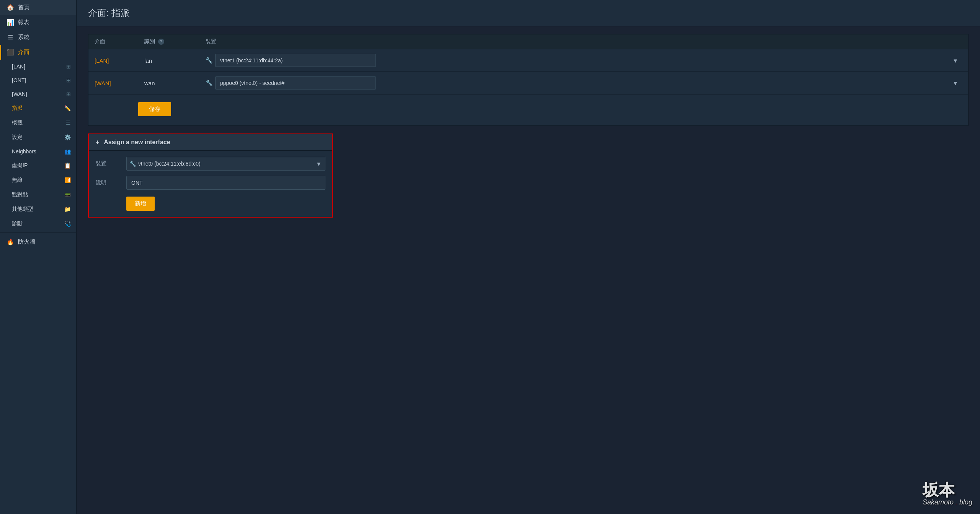  Describe the element at coordinates (67, 108) in the screenshot. I see `assign-edit-icon: ✏️` at that location.